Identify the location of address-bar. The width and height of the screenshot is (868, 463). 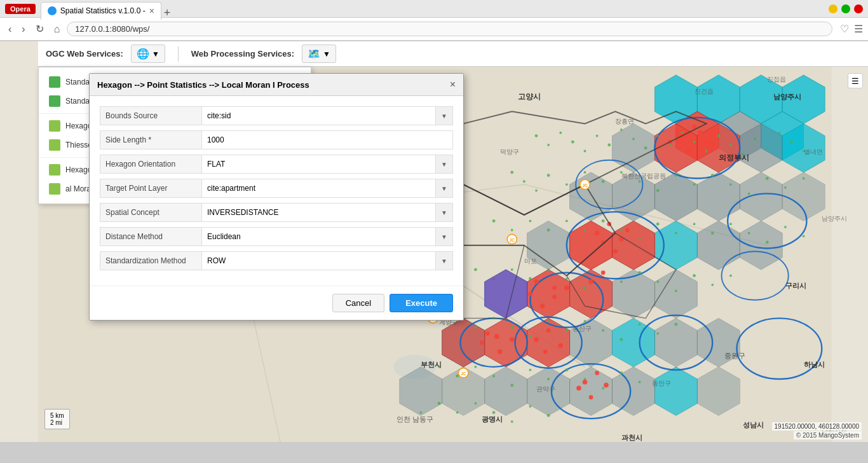
(450, 29).